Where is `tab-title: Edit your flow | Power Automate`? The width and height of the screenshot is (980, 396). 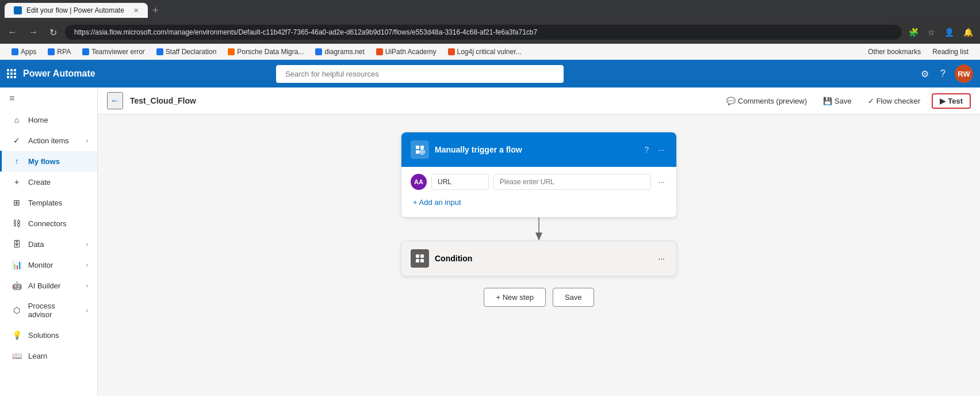
tab-title: Edit your flow | Power Automate is located at coordinates (75, 10).